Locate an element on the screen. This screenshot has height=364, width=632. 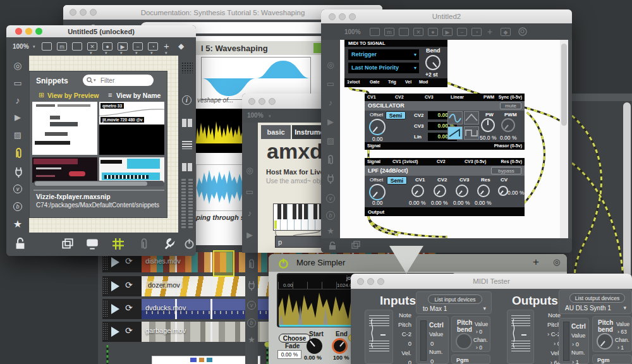
tab-basic: basic is located at coordinates (276, 132).